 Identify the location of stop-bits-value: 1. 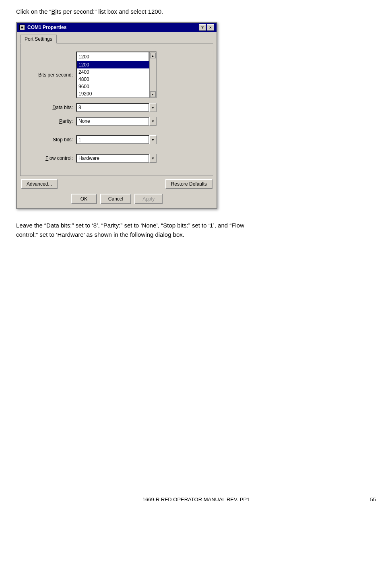
(113, 140).